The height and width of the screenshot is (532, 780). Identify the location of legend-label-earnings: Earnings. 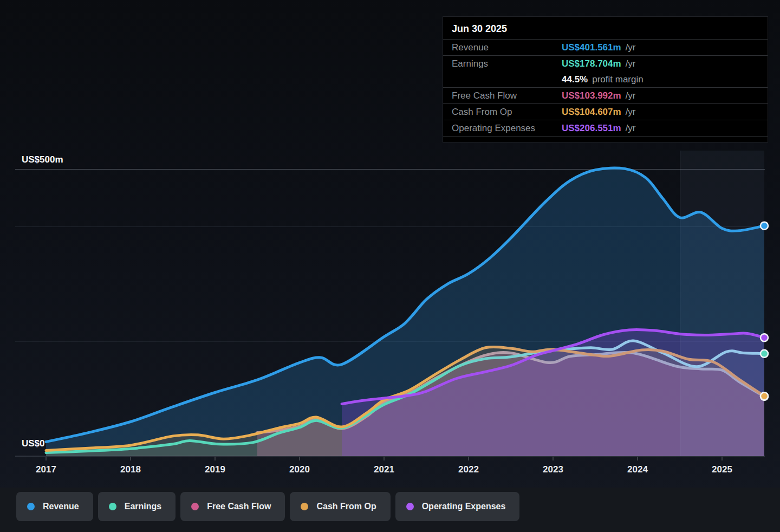
(143, 507).